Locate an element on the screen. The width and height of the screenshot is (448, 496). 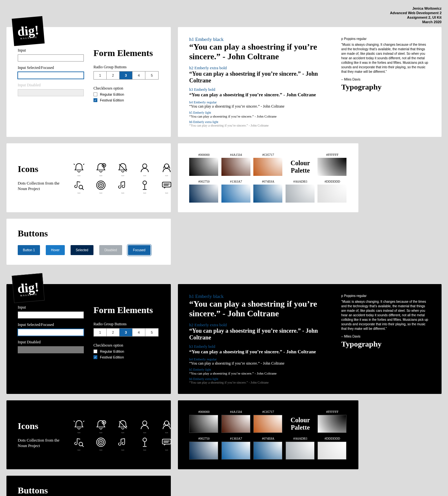
icon-grid: icon icon icon icon icon icon icon icon … is located at coordinates (123, 435).